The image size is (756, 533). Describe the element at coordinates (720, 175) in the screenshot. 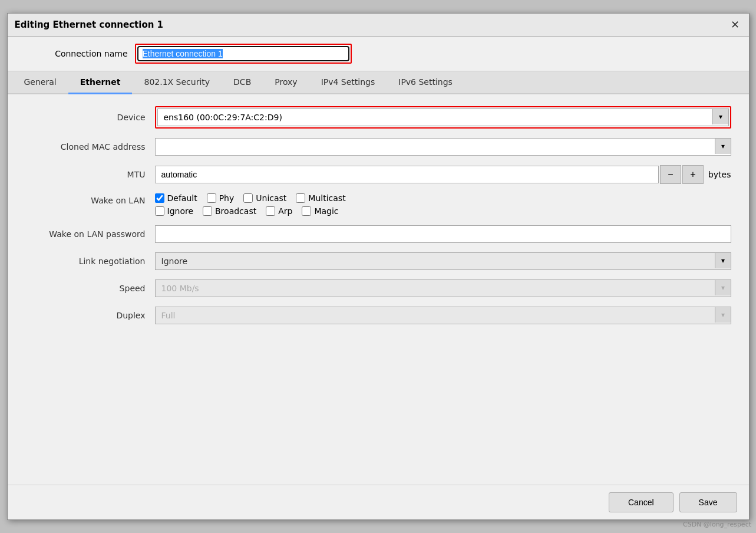

I see `mtu-unit: bytes` at that location.